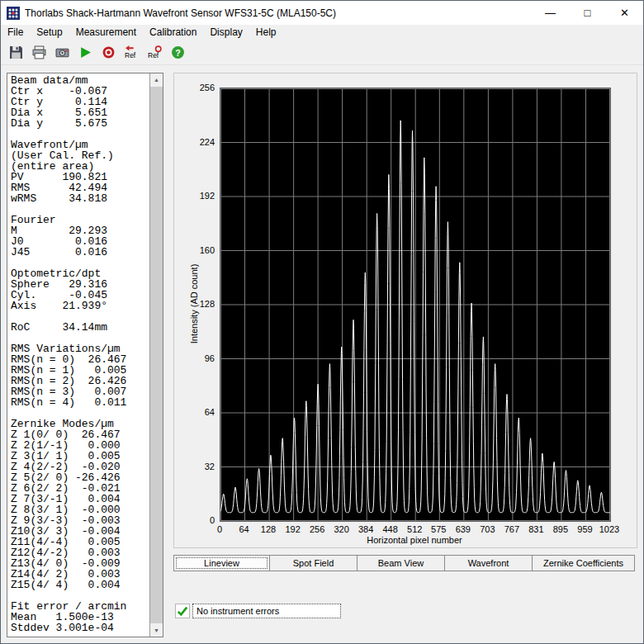  What do you see at coordinates (463, 529) in the screenshot?
I see `x-tick-label: 639` at bounding box center [463, 529].